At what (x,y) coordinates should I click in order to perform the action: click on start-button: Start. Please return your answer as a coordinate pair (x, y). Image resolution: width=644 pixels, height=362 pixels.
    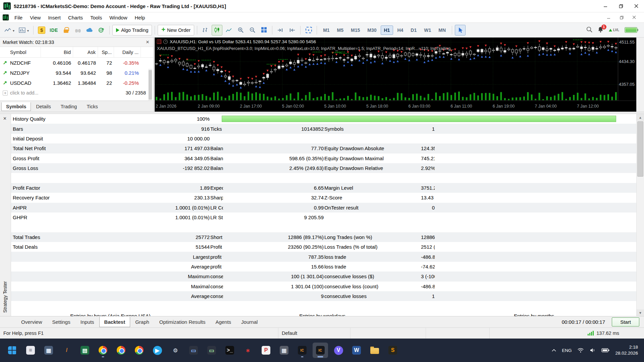
    Looking at the image, I should click on (626, 322).